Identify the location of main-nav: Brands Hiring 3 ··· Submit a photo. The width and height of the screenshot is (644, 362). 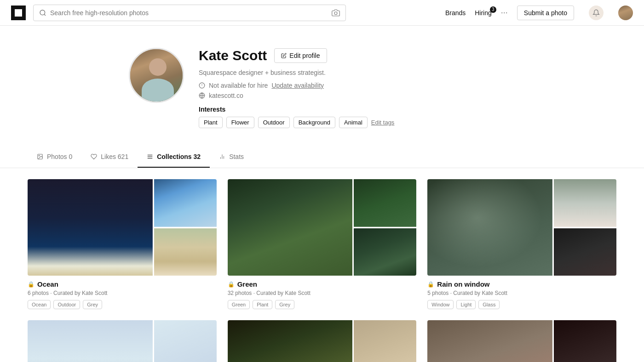
(539, 13).